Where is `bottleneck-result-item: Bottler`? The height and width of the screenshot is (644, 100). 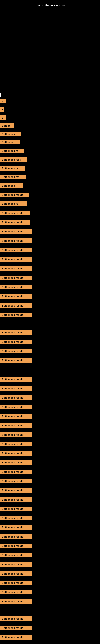 bottleneck-result-item: Bottler is located at coordinates (7, 126).